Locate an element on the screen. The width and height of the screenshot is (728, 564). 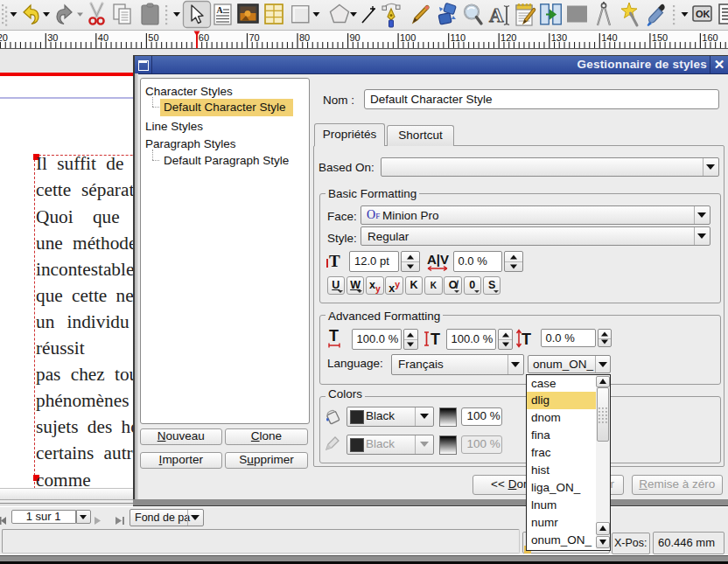
svg-text: OK is located at coordinates (704, 14).